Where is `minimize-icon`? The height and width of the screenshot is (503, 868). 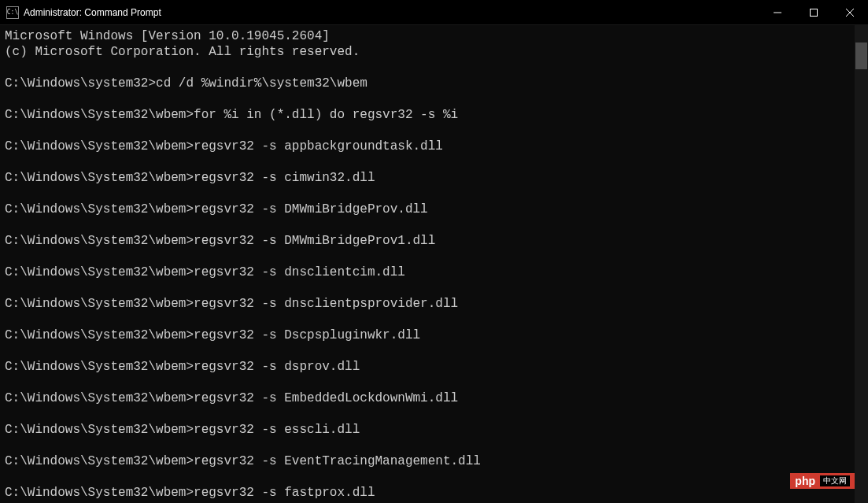 minimize-icon is located at coordinates (778, 13).